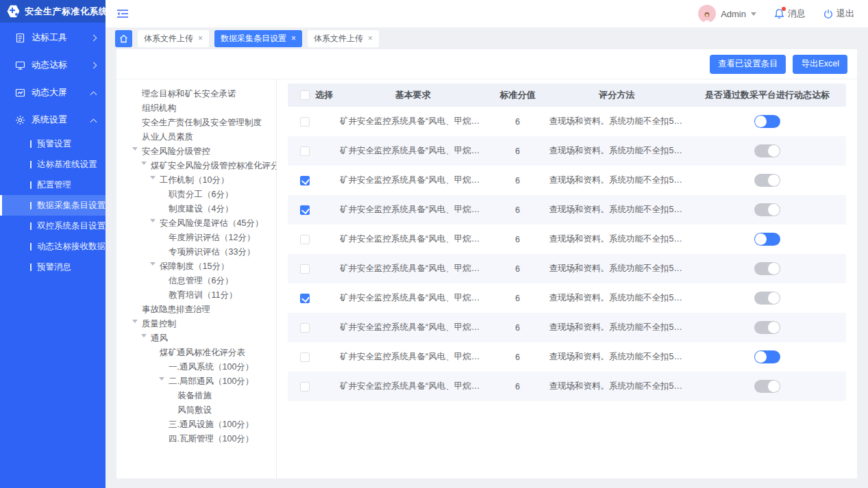 The width and height of the screenshot is (868, 488). I want to click on tree-item: 安全生产责任制及安全管理制度, so click(196, 123).